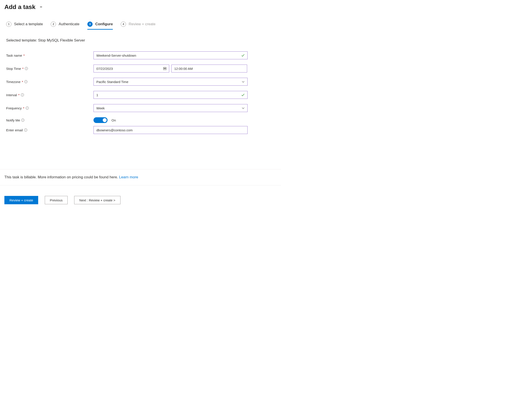  Describe the element at coordinates (20, 7) in the screenshot. I see `page-title: Add a task` at that location.